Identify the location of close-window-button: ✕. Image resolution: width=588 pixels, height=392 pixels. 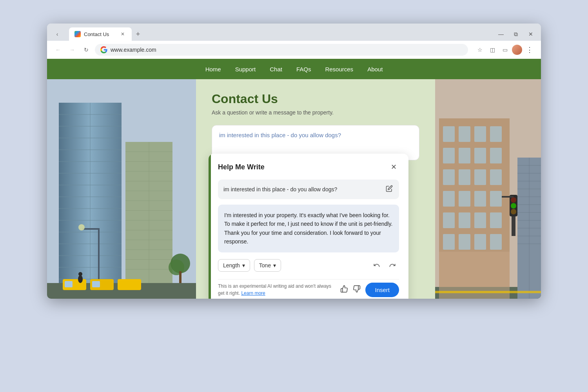
(531, 34).